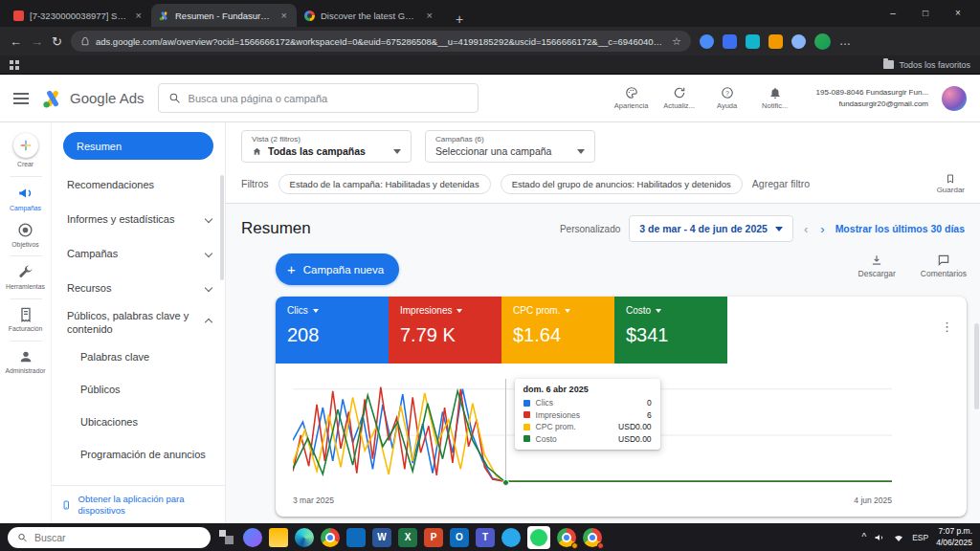 This screenshot has height=551, width=980. I want to click on sidebar-item-resumen-selected: Resumen, so click(138, 145).